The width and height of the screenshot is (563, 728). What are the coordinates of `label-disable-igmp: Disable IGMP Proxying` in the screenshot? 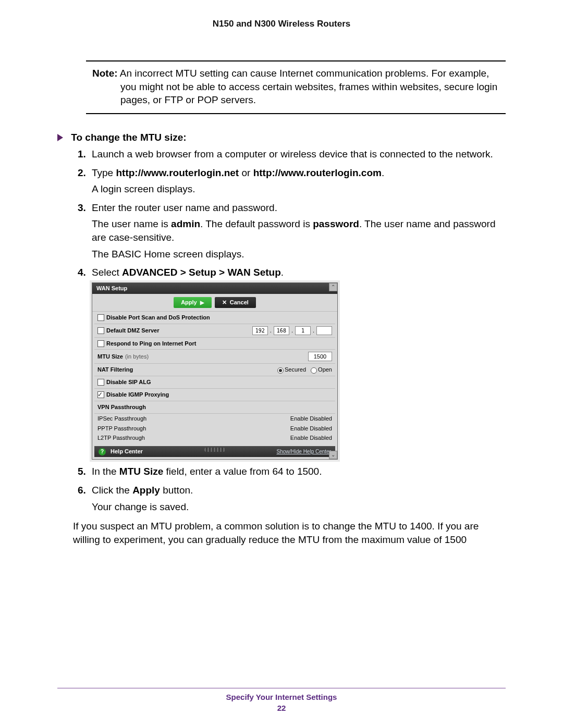 It's located at (138, 395).